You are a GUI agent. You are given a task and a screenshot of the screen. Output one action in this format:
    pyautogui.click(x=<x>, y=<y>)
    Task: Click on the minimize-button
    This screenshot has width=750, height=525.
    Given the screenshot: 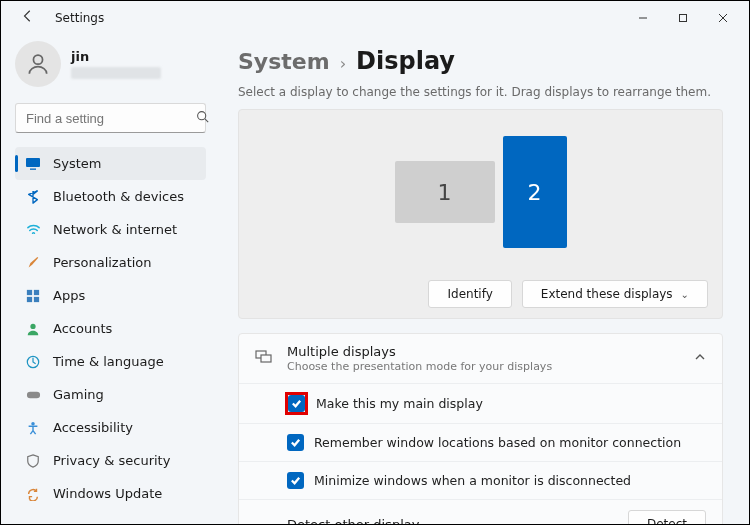 What is the action you would take?
    pyautogui.click(x=643, y=18)
    